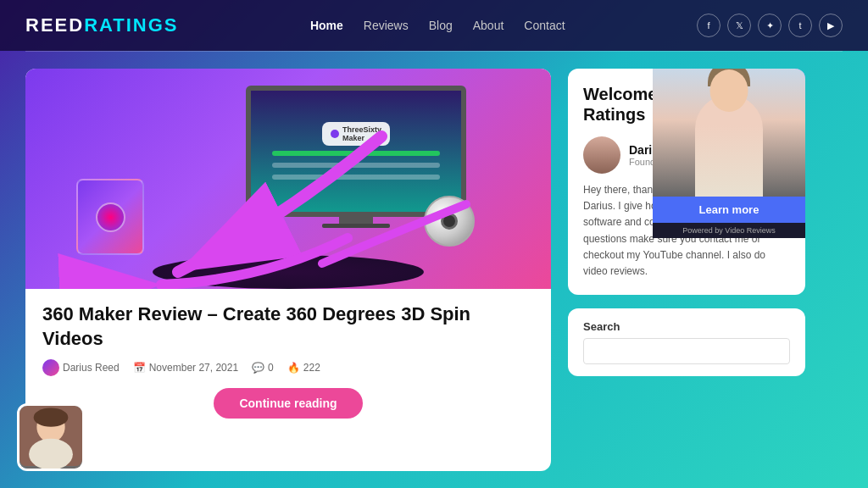 The image size is (868, 488). What do you see at coordinates (729, 91) in the screenshot?
I see `person-head` at bounding box center [729, 91].